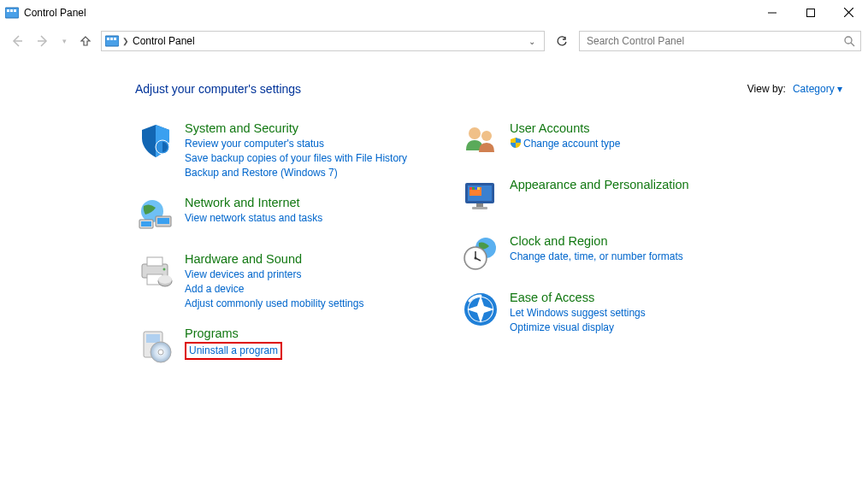  What do you see at coordinates (605, 198) in the screenshot?
I see `category-appearance: Appearance and Personalization` at bounding box center [605, 198].